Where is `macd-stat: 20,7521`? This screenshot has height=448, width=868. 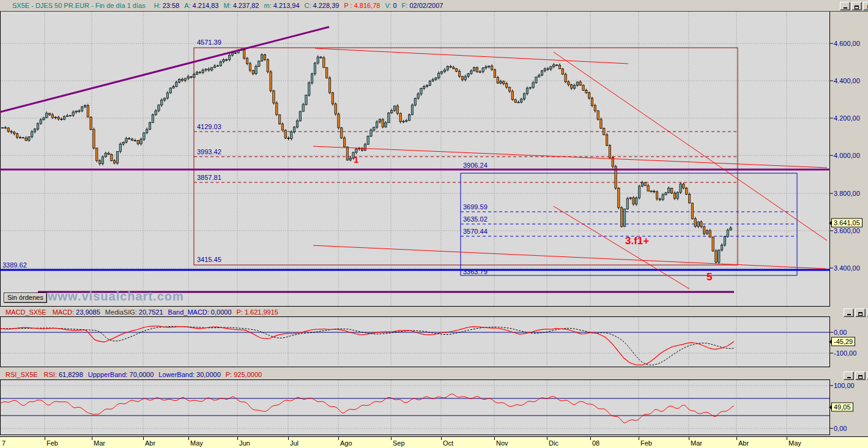 macd-stat: 20,7521 is located at coordinates (151, 312).